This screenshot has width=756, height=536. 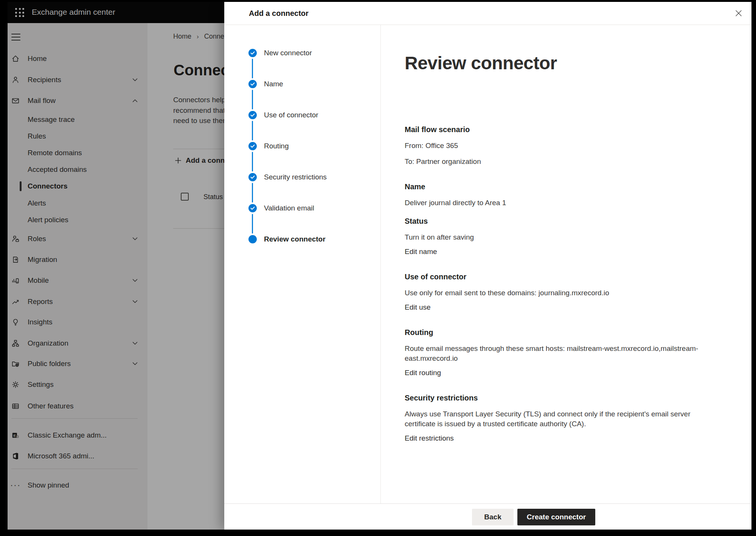 What do you see at coordinates (555, 237) in the screenshot?
I see `status-value: Turn it on after saving` at bounding box center [555, 237].